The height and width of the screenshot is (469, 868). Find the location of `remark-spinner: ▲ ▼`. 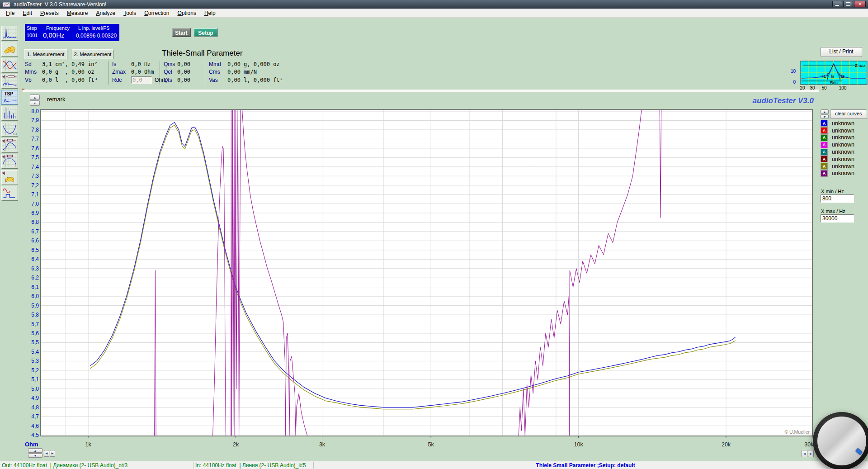

remark-spinner: ▲ ▼ is located at coordinates (35, 100).